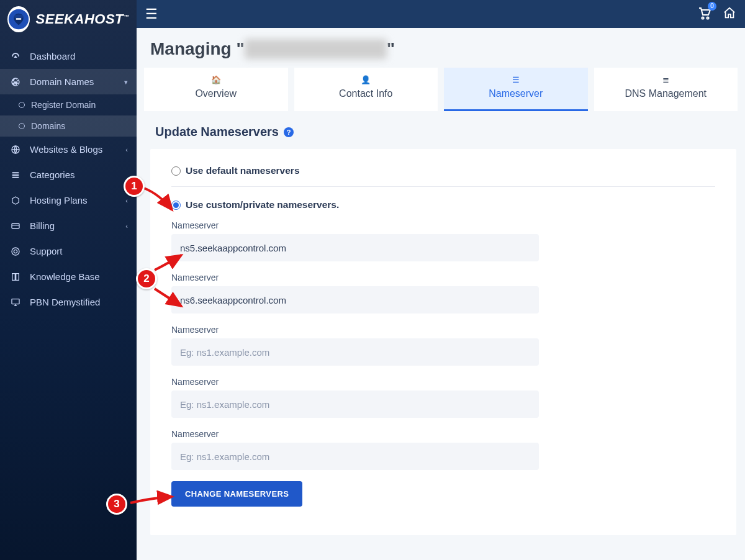  Describe the element at coordinates (366, 93) in the screenshot. I see `tab-label: Contact Info` at that location.